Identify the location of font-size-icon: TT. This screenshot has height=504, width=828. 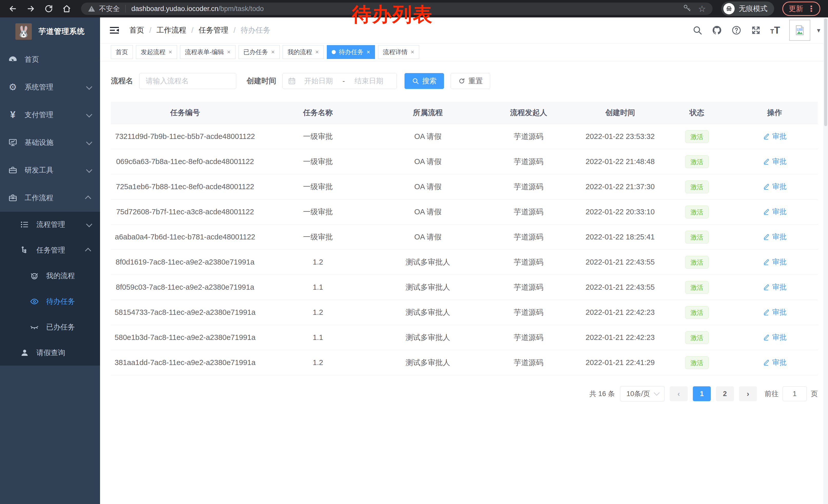
(775, 30).